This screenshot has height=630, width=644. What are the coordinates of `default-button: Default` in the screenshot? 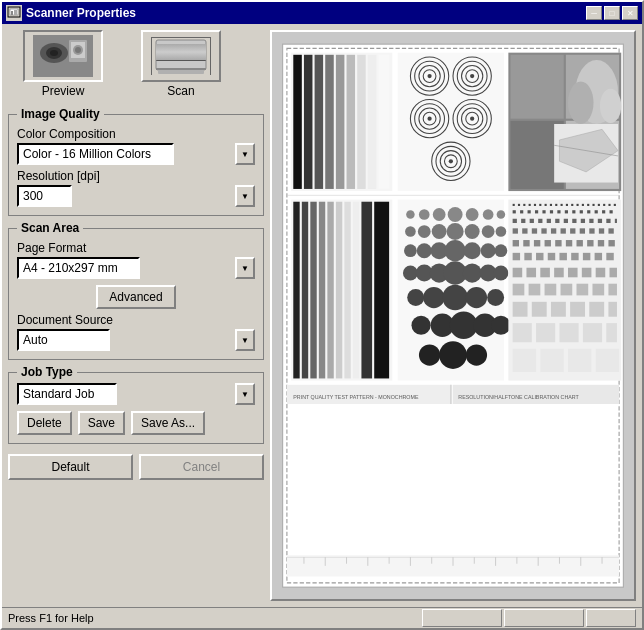 It's located at (70, 467).